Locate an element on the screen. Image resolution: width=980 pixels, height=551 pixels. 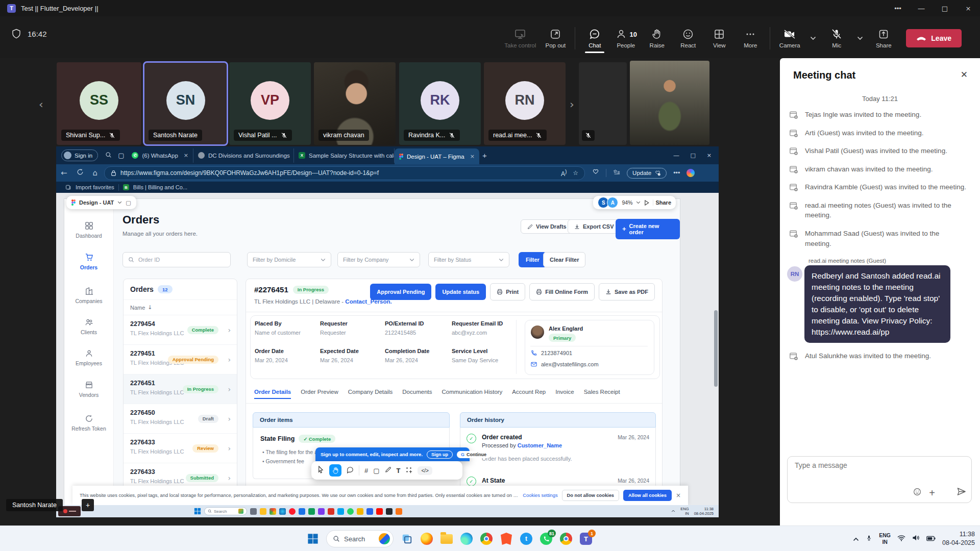
sidebar-item-orders: Orders is located at coordinates (89, 262).